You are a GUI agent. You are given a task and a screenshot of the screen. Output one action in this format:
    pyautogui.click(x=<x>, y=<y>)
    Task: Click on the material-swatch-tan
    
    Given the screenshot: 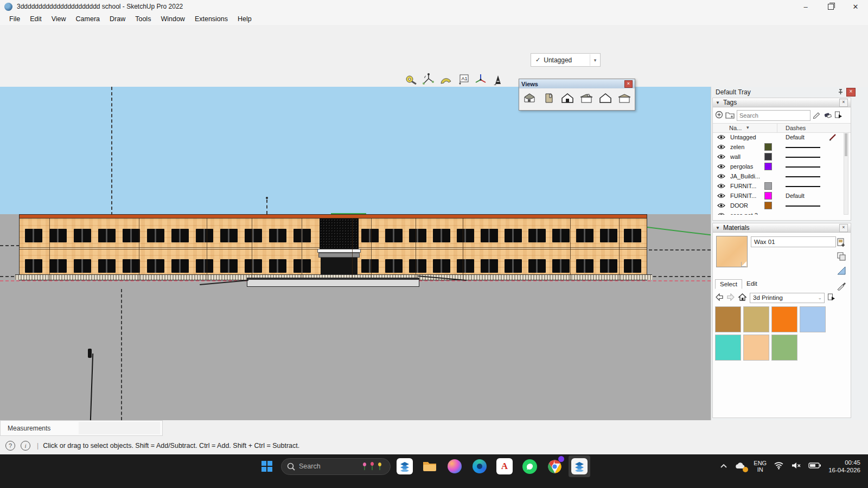 What is the action you would take?
    pyautogui.click(x=756, y=319)
    